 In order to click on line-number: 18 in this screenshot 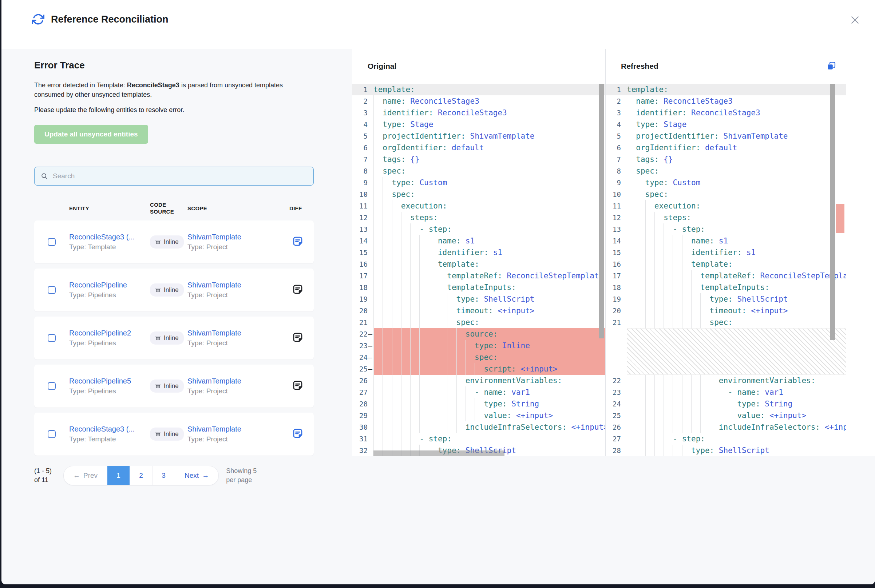, I will do `click(363, 287)`.